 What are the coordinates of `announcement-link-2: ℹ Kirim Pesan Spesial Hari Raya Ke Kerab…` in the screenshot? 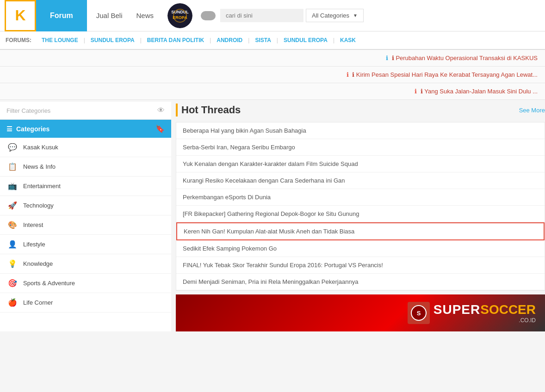 It's located at (445, 75).